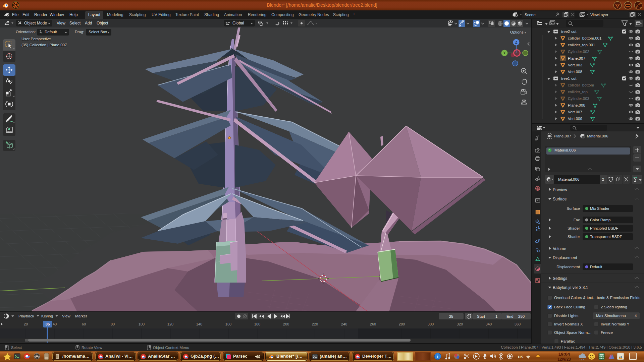 The height and width of the screenshot is (362, 644). I want to click on svg-text: 240, so click(344, 324).